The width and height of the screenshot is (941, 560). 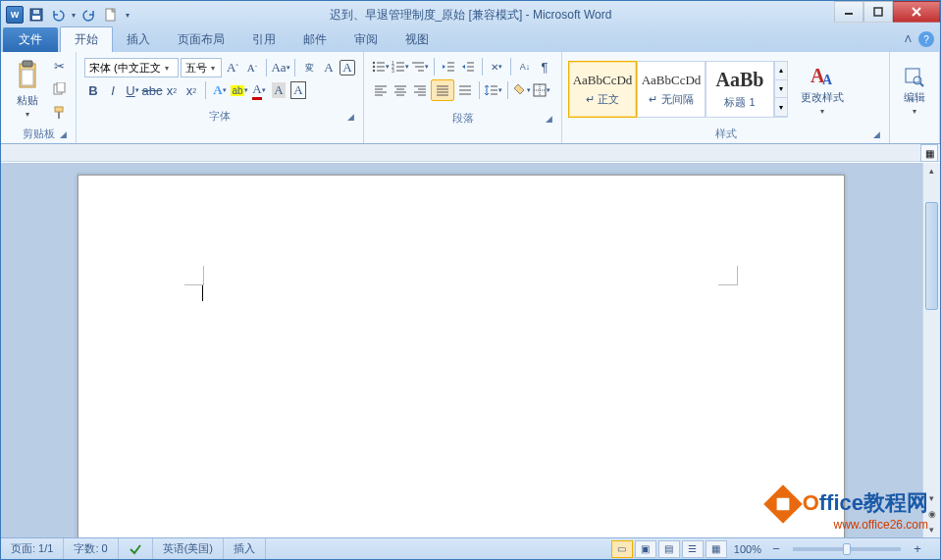 I want to click on highlight-icon: ab▾, so click(x=239, y=90).